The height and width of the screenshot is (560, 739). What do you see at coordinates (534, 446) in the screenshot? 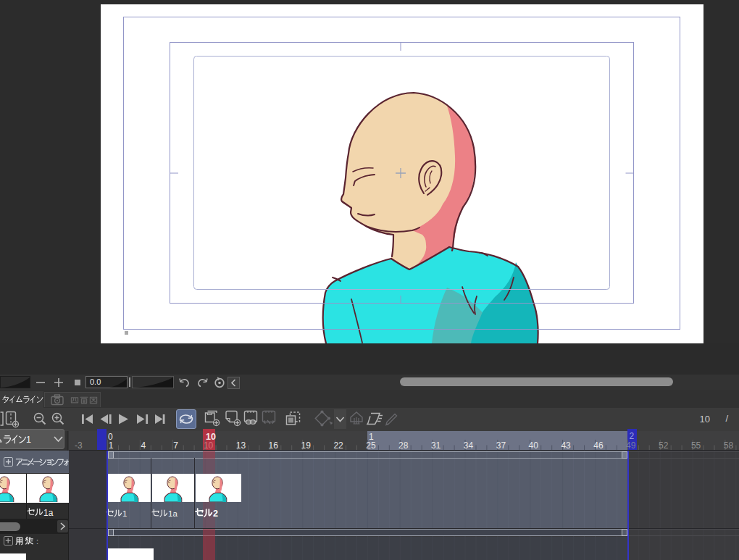
I see `svg-text: 40` at bounding box center [534, 446].